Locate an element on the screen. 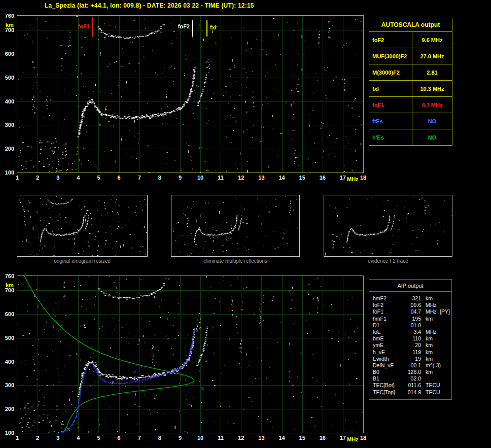 This screenshot has width=491, height=448. aip-row-label: TEC[Top] is located at coordinates (384, 393).